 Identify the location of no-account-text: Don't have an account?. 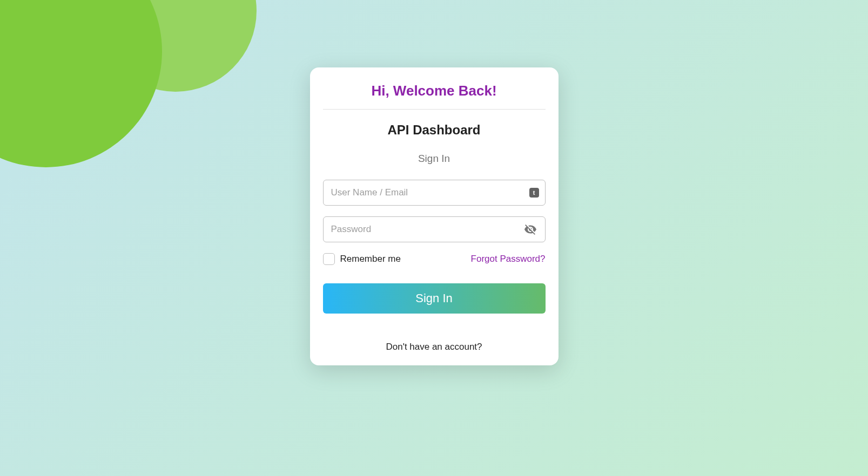
(434, 347).